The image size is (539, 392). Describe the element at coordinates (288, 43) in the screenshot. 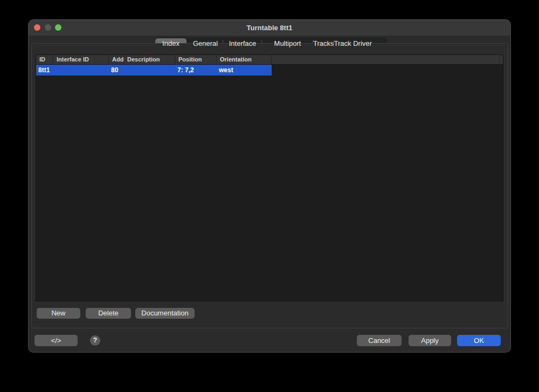

I see `tab-label: Multiport` at that location.